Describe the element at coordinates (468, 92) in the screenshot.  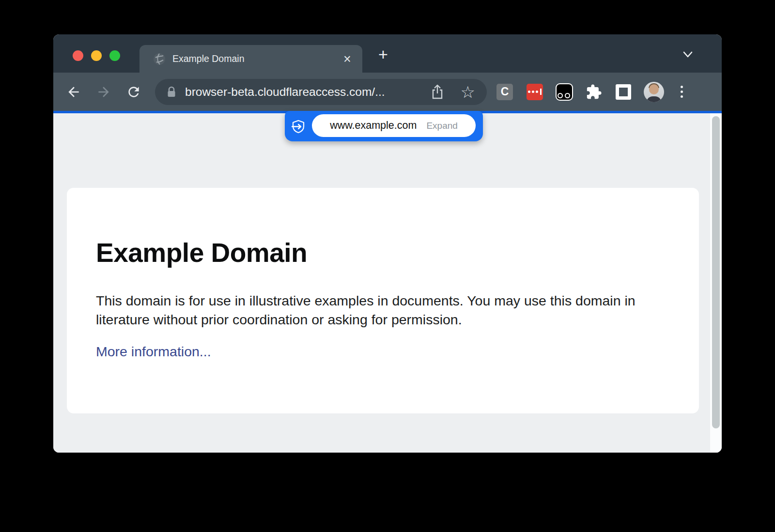
I see `bookmark-star-icon: ☆` at that location.